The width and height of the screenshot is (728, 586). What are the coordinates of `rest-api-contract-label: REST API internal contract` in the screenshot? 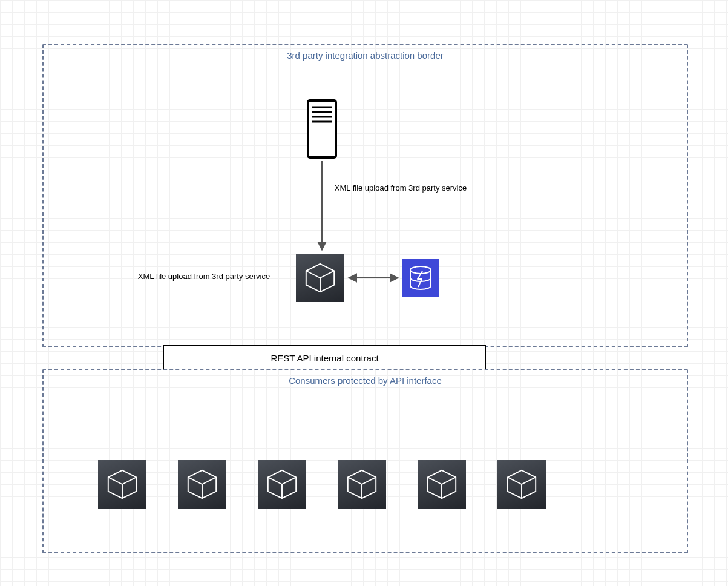 It's located at (324, 358).